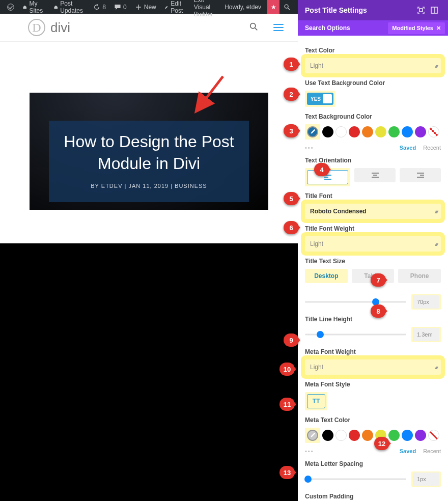 This screenshot has width=448, height=501. I want to click on snap-icon, so click(434, 10).